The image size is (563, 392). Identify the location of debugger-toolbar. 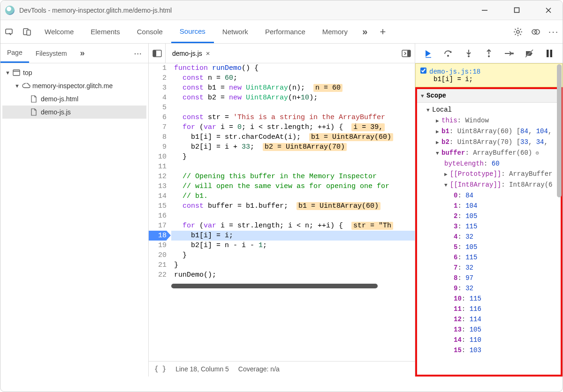
(489, 53).